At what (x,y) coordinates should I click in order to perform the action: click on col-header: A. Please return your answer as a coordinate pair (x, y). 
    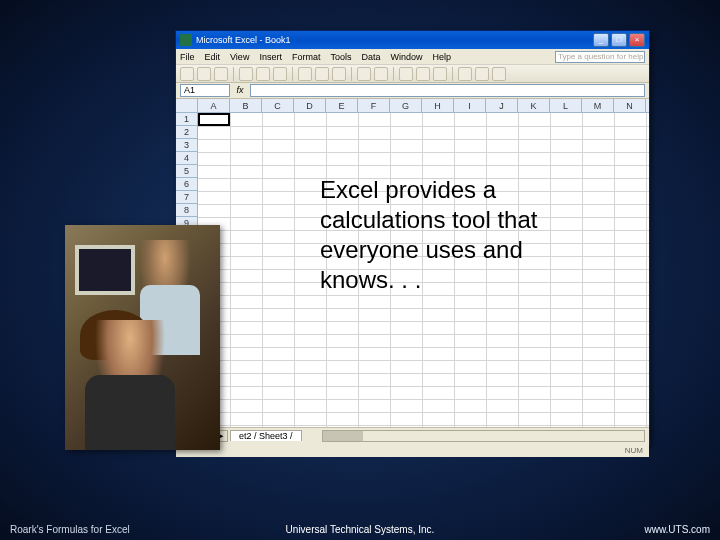
    Looking at the image, I should click on (214, 106).